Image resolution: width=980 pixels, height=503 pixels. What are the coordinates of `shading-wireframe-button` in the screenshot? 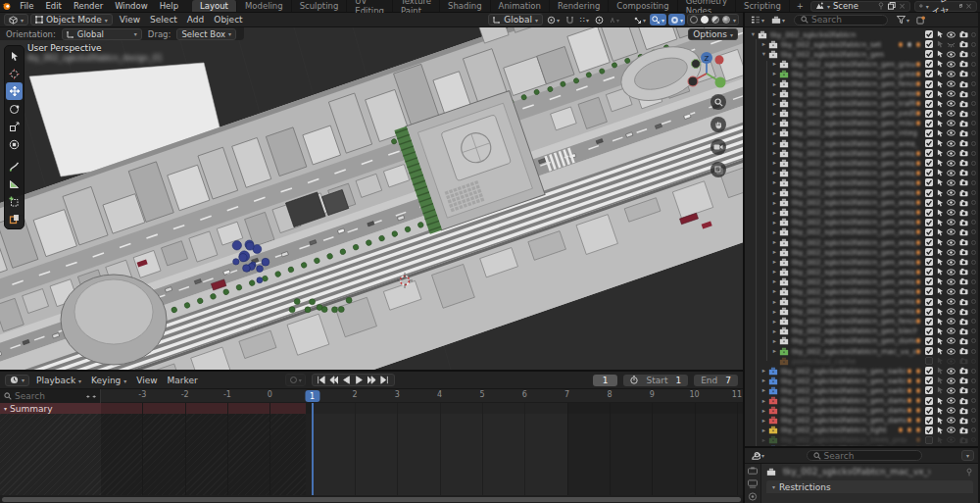 It's located at (694, 20).